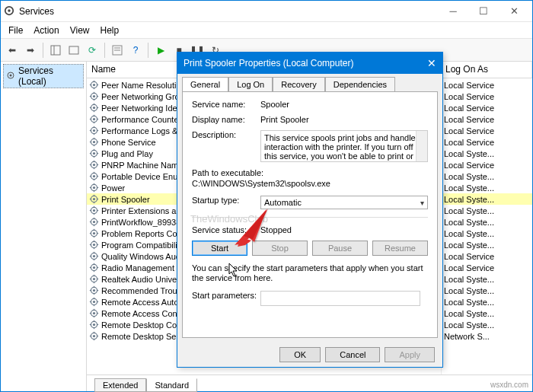 This screenshot has width=533, height=392. What do you see at coordinates (110, 30) in the screenshot?
I see `menu-help: Help` at bounding box center [110, 30].